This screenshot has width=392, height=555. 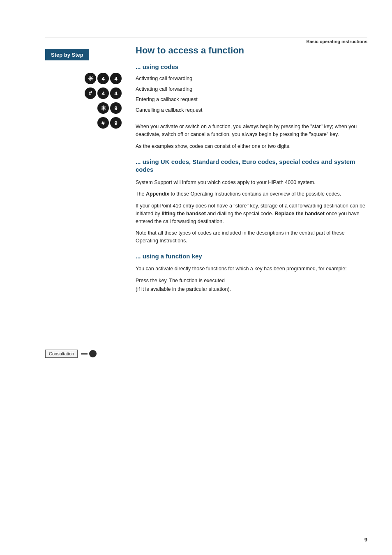 I want to click on section2-heading: ... using UK codes, Standard codes, Euro…, so click(x=251, y=166).